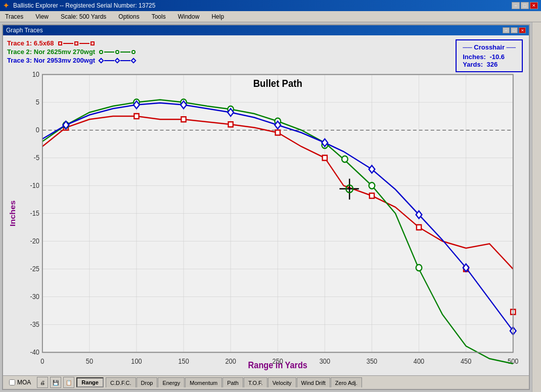 The height and width of the screenshot is (392, 541). What do you see at coordinates (419, 362) in the screenshot?
I see `svg-text: 400` at bounding box center [419, 362].